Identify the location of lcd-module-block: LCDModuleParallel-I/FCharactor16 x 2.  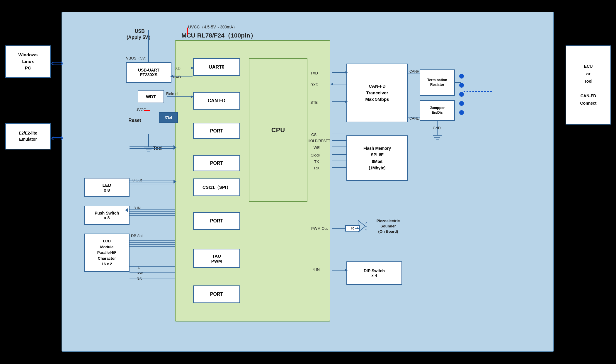
(107, 253).